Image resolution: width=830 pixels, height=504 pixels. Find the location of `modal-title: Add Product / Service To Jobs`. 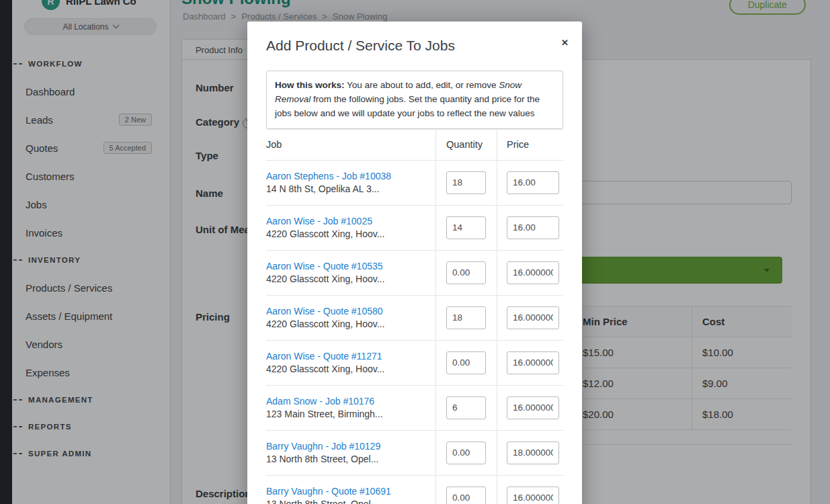

modal-title: Add Product / Service To Jobs is located at coordinates (415, 46).